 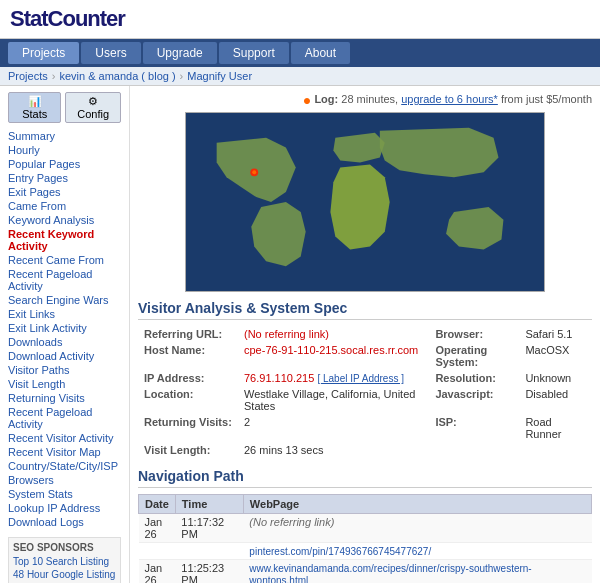 What do you see at coordinates (64, 240) in the screenshot?
I see `sidebar-recent-keyword: Recent Keyword Activity` at bounding box center [64, 240].